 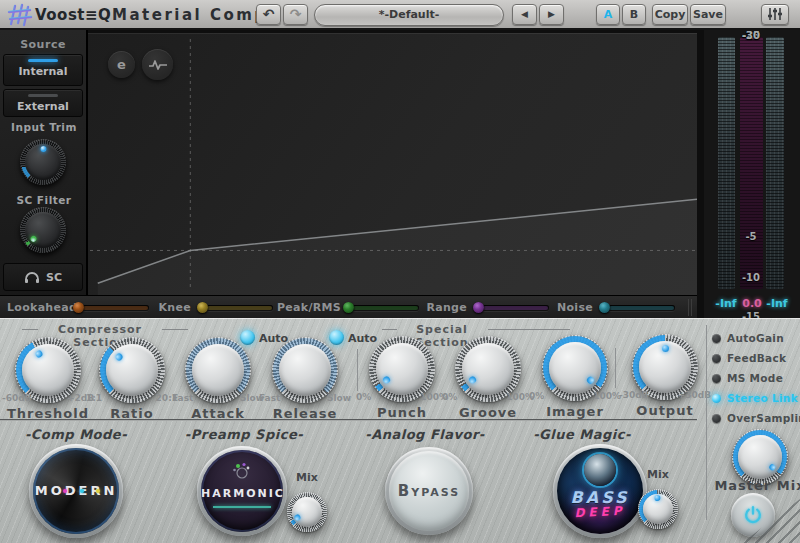 I want to click on release-knob: Fast Slow Release, so click(x=305, y=370).